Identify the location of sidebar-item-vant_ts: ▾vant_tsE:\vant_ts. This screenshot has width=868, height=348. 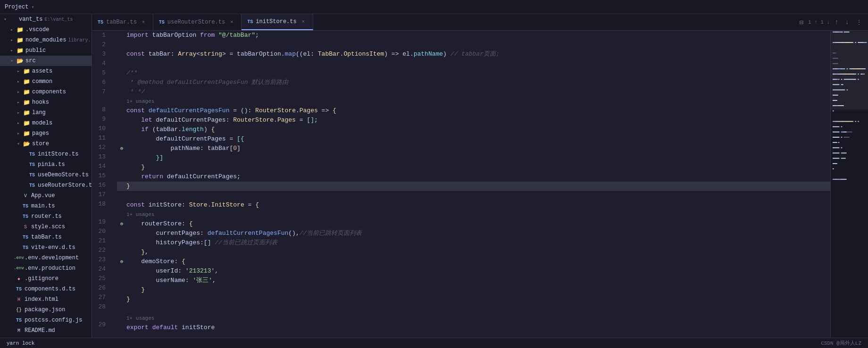
(46, 19).